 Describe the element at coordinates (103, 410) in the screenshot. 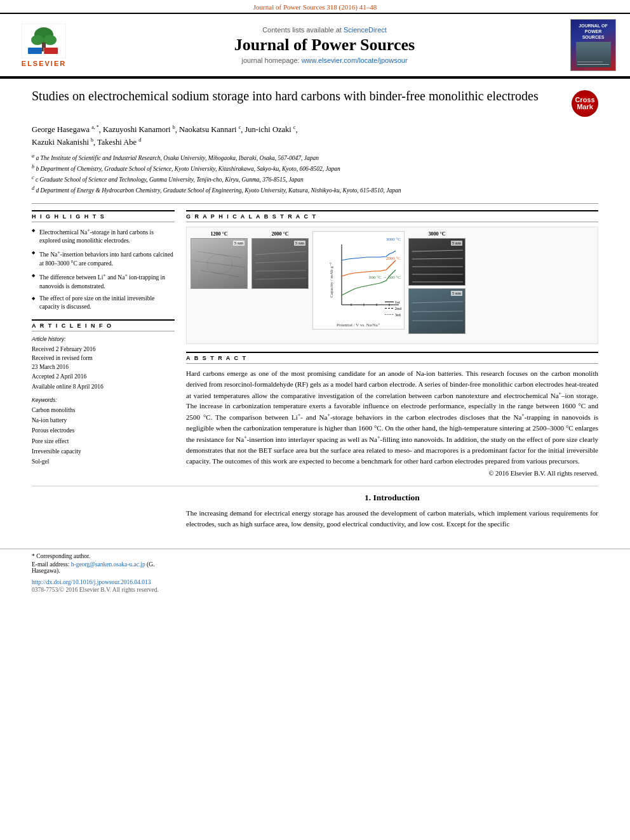

I see `keyword-1: Carbon monoliths` at that location.